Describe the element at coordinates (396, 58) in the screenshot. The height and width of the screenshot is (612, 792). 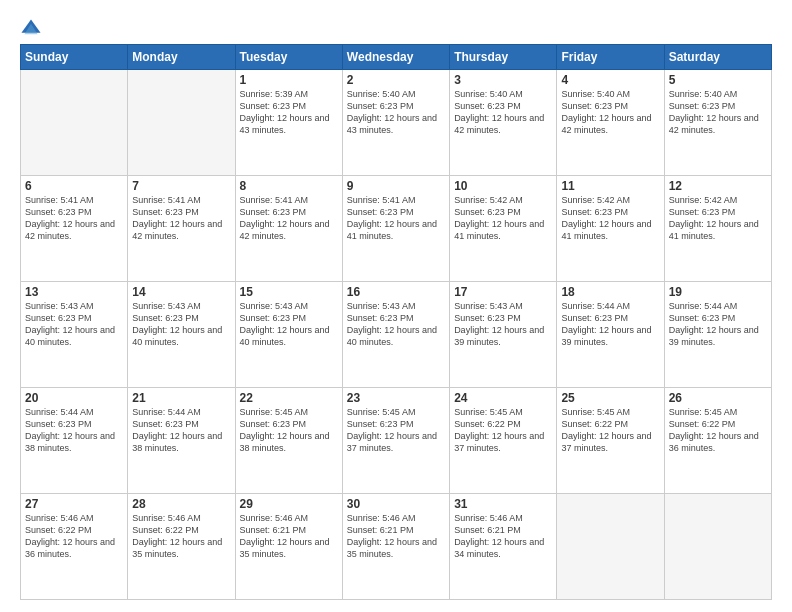
I see `weekday-header-row: SundayMondayTuesdayWednesdayThursdayFrid…` at that location.